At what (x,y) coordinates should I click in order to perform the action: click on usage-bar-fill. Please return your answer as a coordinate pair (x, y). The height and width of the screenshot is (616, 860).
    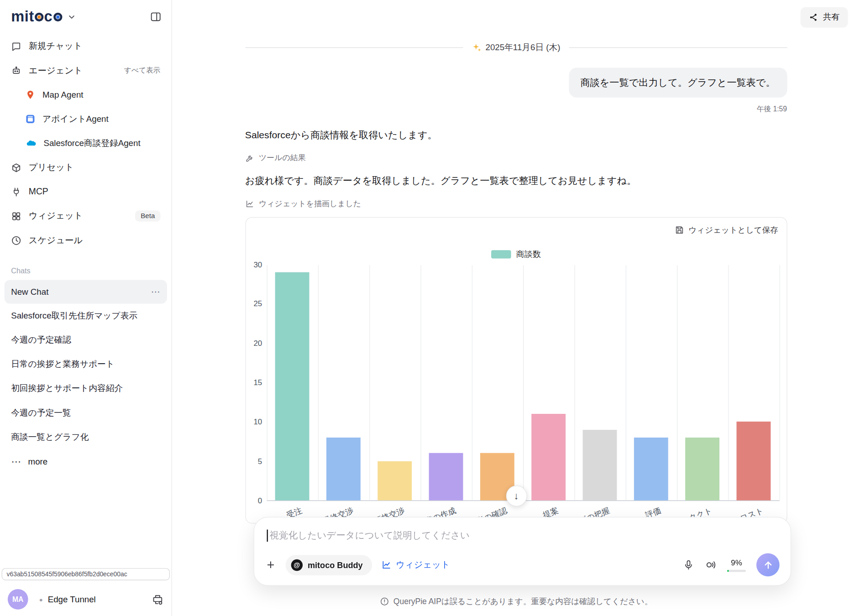
    Looking at the image, I should click on (728, 570).